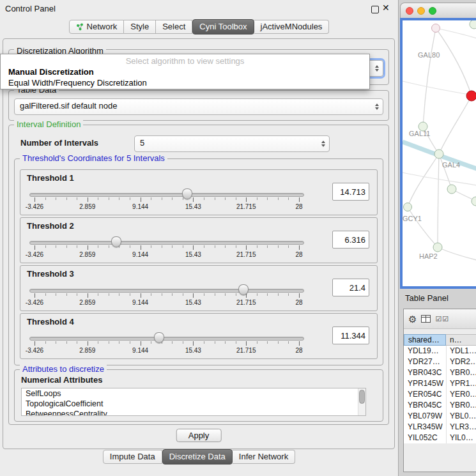 This screenshot has height=476, width=476. What do you see at coordinates (197, 457) in the screenshot?
I see `tab-discretize-data: Discretize Data` at bounding box center [197, 457].